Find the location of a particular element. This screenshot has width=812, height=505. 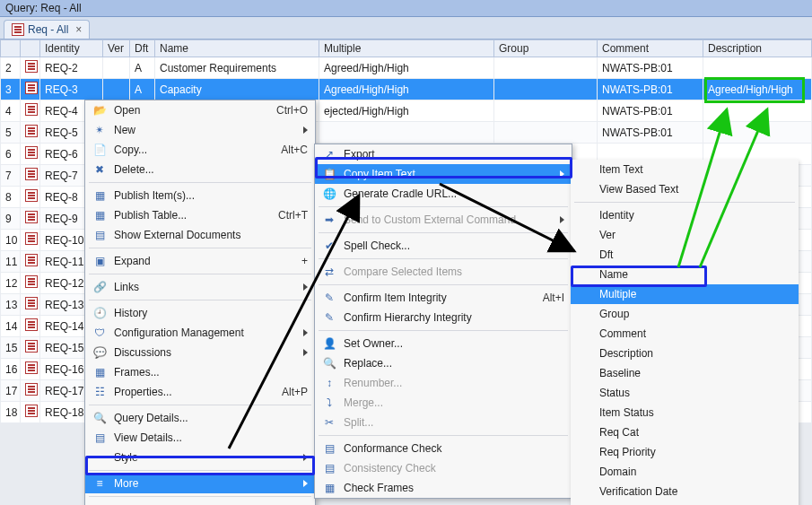

menu-label: Req Cat is located at coordinates (695, 432).